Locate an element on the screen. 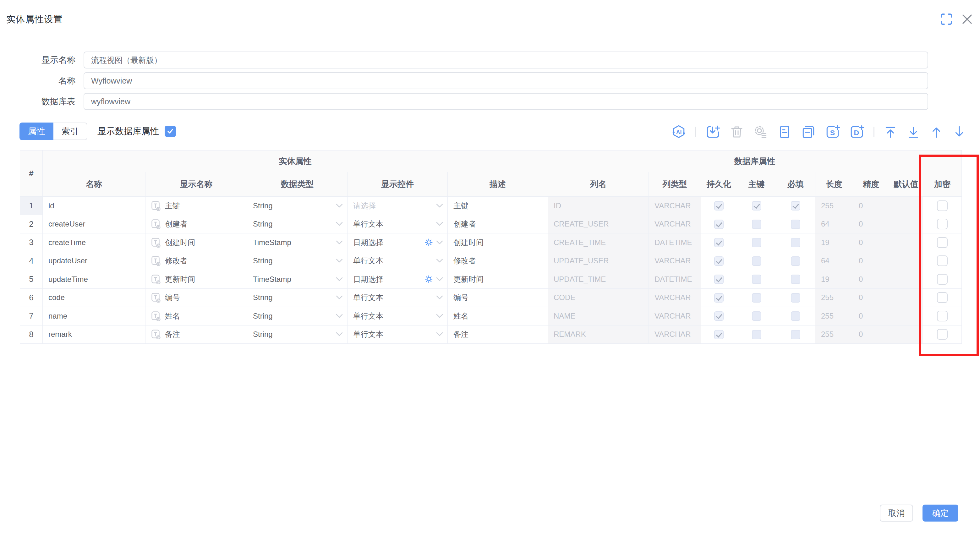 This screenshot has width=980, height=547. column-header-display-name: 显示名称 is located at coordinates (196, 184).